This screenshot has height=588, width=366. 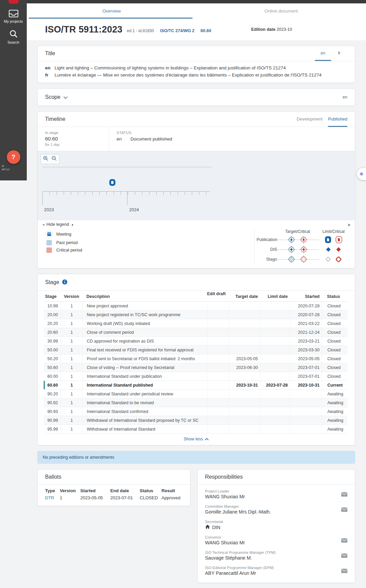 I want to click on help-button: ?, so click(x=14, y=157).